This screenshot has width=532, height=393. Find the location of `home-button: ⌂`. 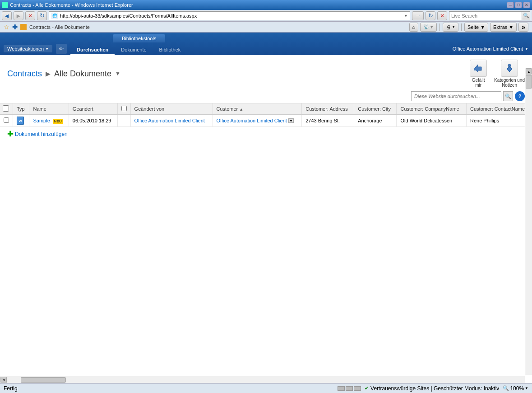

home-button: ⌂ is located at coordinates (414, 27).